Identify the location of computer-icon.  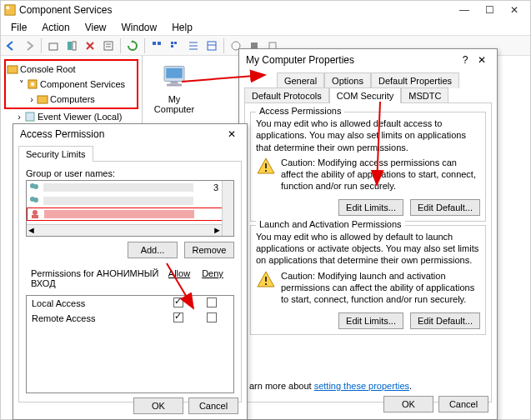
(174, 78).